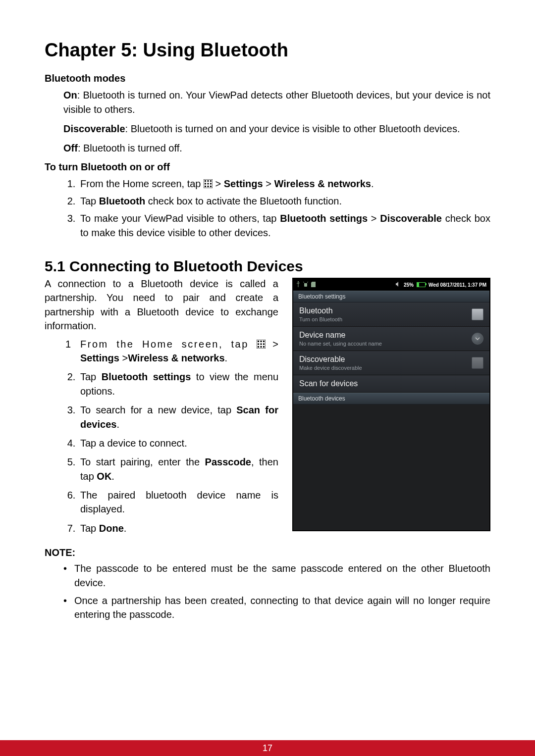 The width and height of the screenshot is (535, 756). What do you see at coordinates (100, 358) in the screenshot?
I see `connect-step-1-b1: Settings` at bounding box center [100, 358].